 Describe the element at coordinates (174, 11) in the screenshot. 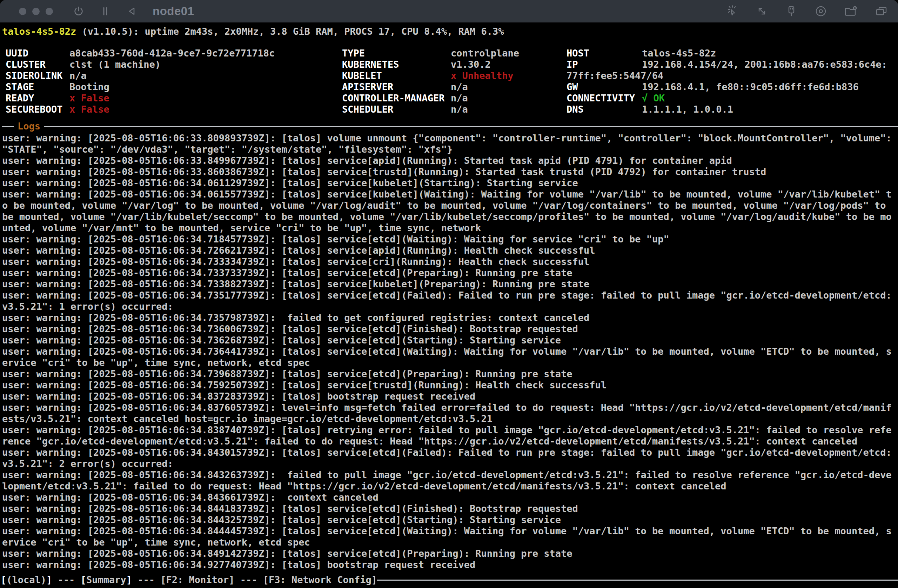

I see `window-title: node01` at that location.